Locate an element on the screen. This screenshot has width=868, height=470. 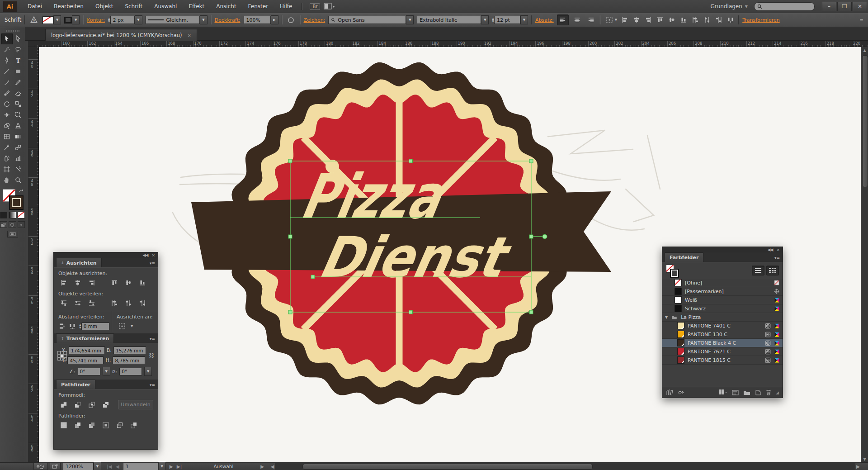
search-input is located at coordinates (784, 6).